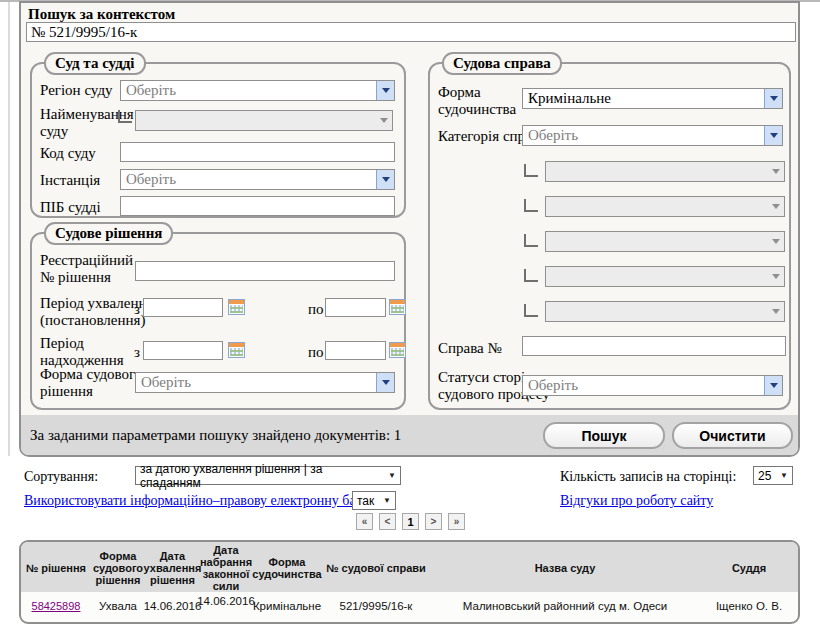 Image resolution: width=820 pixels, height=636 pixels. Describe the element at coordinates (434, 522) in the screenshot. I see `page-next-button: >` at that location.